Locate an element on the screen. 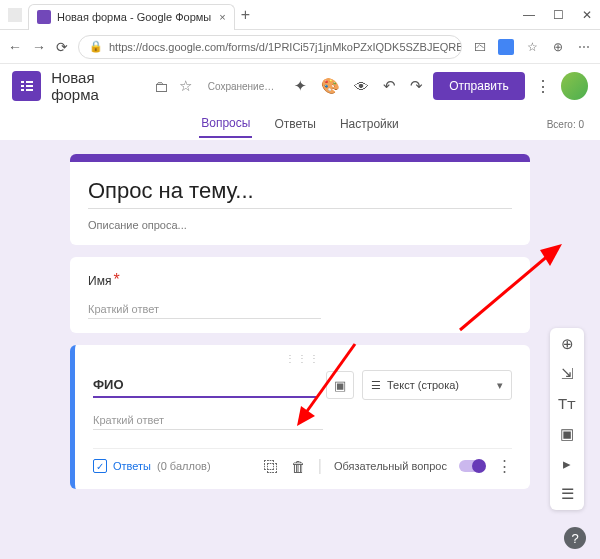 Image resolution: width=600 pixels, height=559 pixels. translate-icon is located at coordinates (506, 47).